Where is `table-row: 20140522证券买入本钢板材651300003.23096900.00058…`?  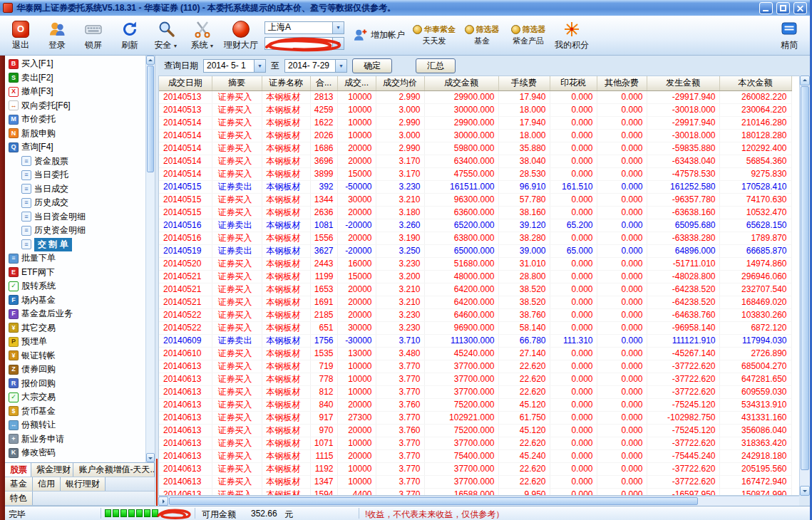 table-row: 20140522证券买入本钢板材651300003.23096900.00058… is located at coordinates (475, 328).